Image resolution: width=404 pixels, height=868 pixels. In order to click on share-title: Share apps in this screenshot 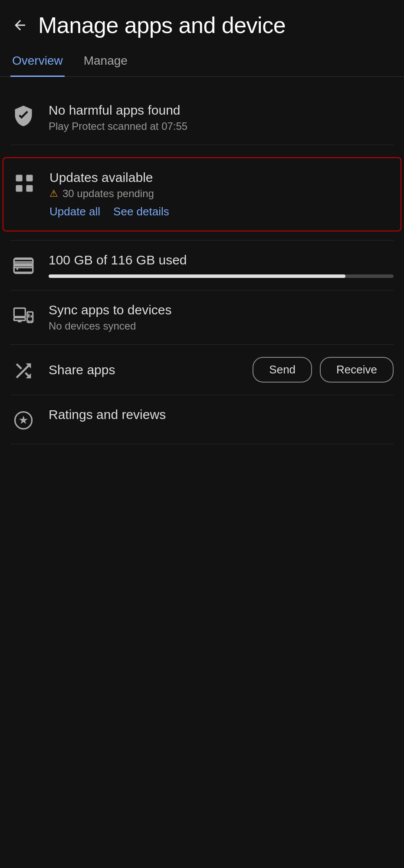, I will do `click(82, 370)`.